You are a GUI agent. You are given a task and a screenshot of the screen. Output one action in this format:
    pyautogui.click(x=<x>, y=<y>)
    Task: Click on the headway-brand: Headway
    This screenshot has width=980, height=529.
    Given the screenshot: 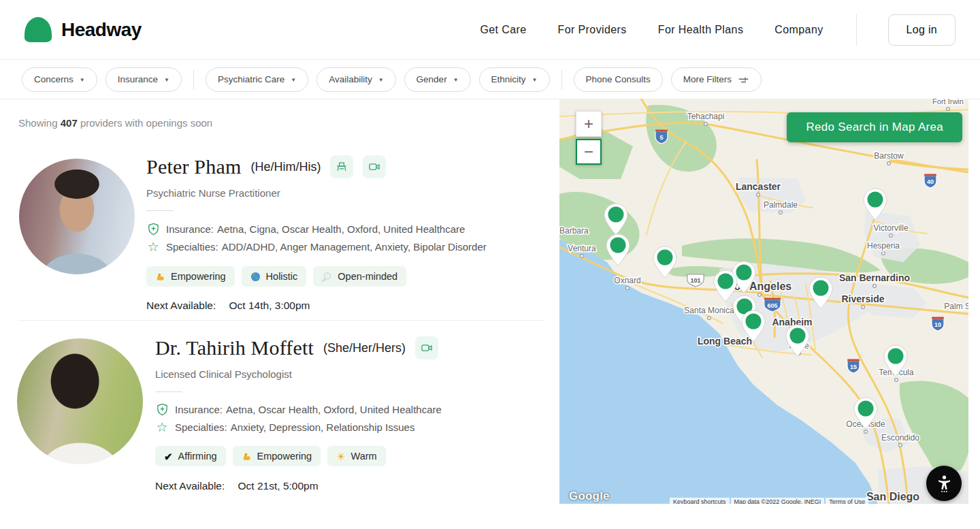 What is the action you would take?
    pyautogui.click(x=83, y=30)
    